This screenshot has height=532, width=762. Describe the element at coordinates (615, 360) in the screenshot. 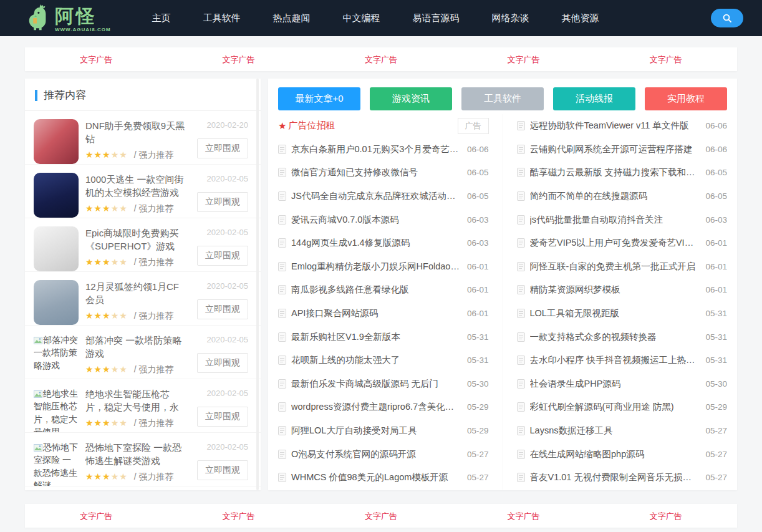

I see `article-title-link: 去水印小程序 快手抖音视频搬运工上热门...` at that location.